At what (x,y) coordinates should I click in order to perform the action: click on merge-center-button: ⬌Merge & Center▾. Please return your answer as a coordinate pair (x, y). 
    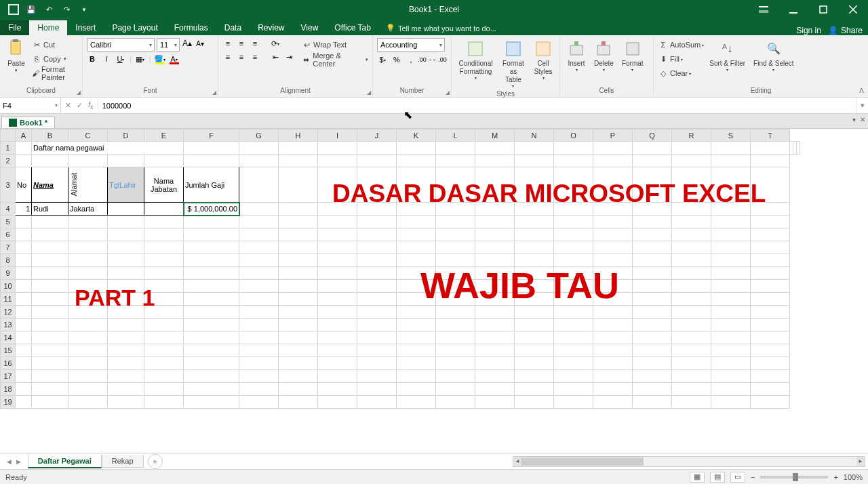
    Looking at the image, I should click on (335, 60).